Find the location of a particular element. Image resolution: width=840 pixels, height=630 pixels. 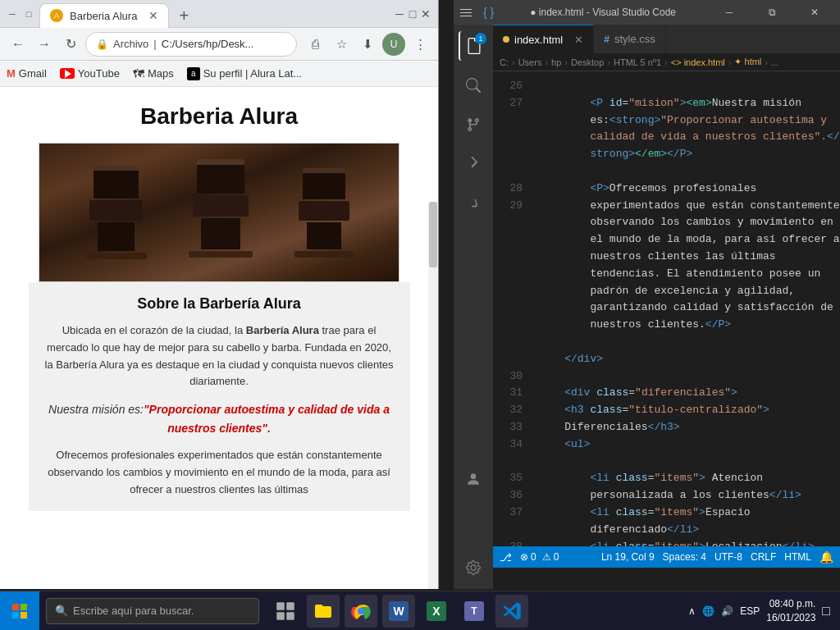

teams-taskbar-icon: T is located at coordinates (474, 611).